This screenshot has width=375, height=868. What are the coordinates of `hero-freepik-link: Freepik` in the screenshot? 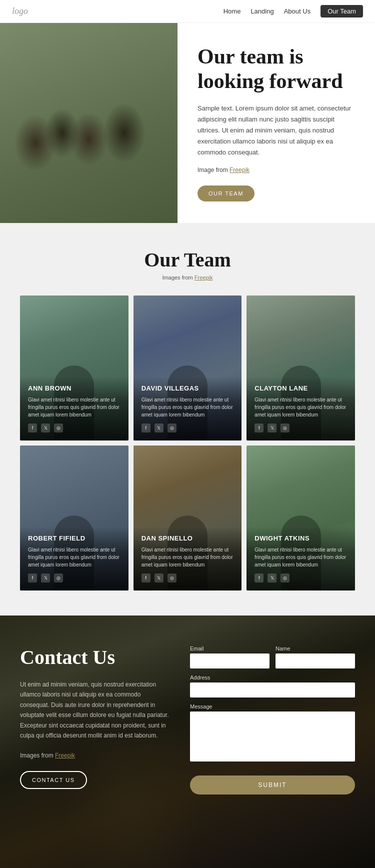 It's located at (240, 170).